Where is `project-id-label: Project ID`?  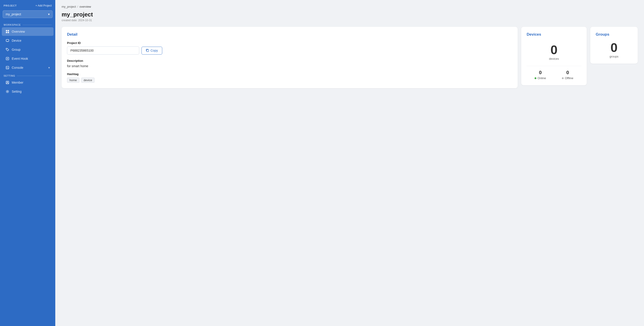
project-id-label: Project ID is located at coordinates (290, 43).